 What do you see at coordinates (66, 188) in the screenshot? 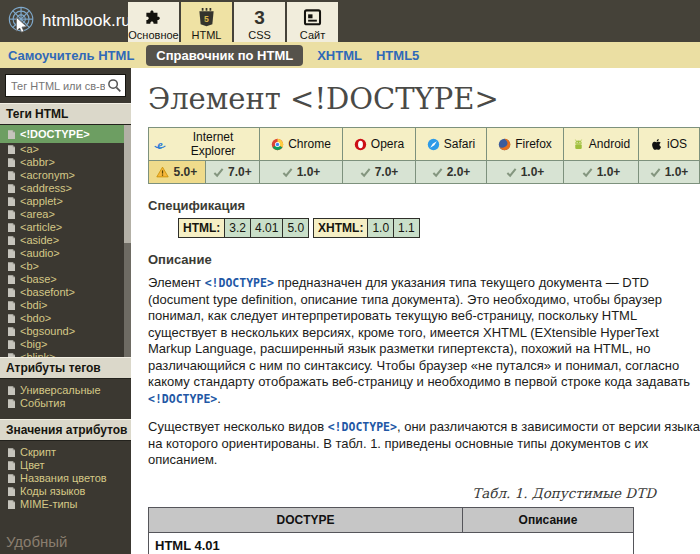
I see `sidebar-item: <address>` at bounding box center [66, 188].